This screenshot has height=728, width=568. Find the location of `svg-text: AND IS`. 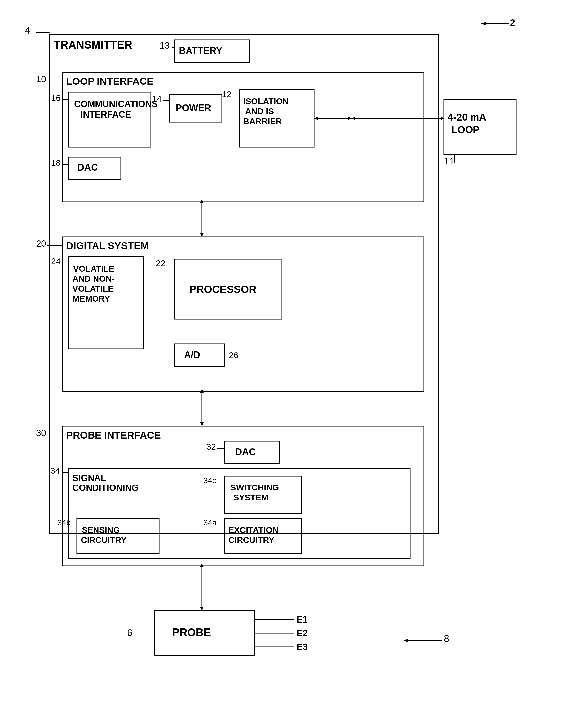

svg-text: AND IS is located at coordinates (259, 111).